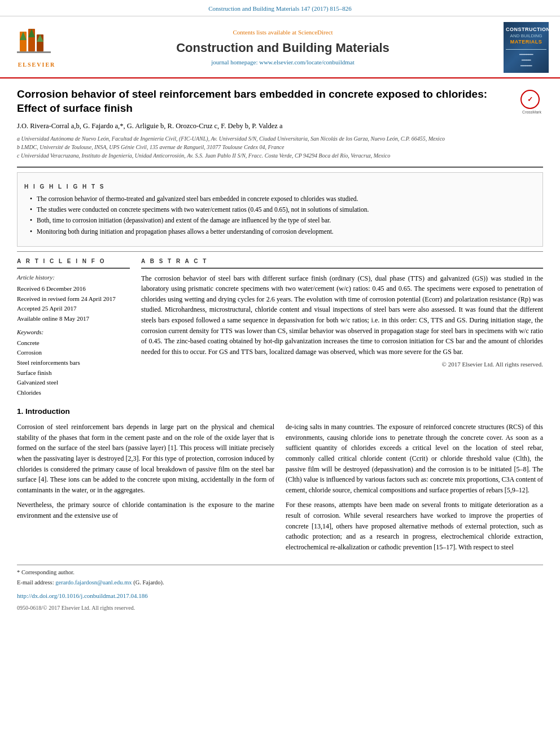  What do you see at coordinates (73, 268) in the screenshot?
I see `article-info-divider` at bounding box center [73, 268].